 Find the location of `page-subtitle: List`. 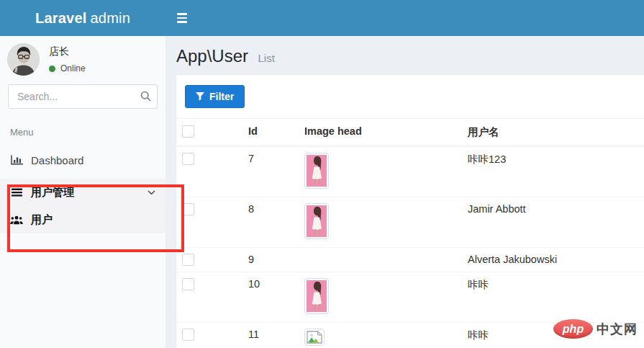

page-subtitle: List is located at coordinates (266, 58).